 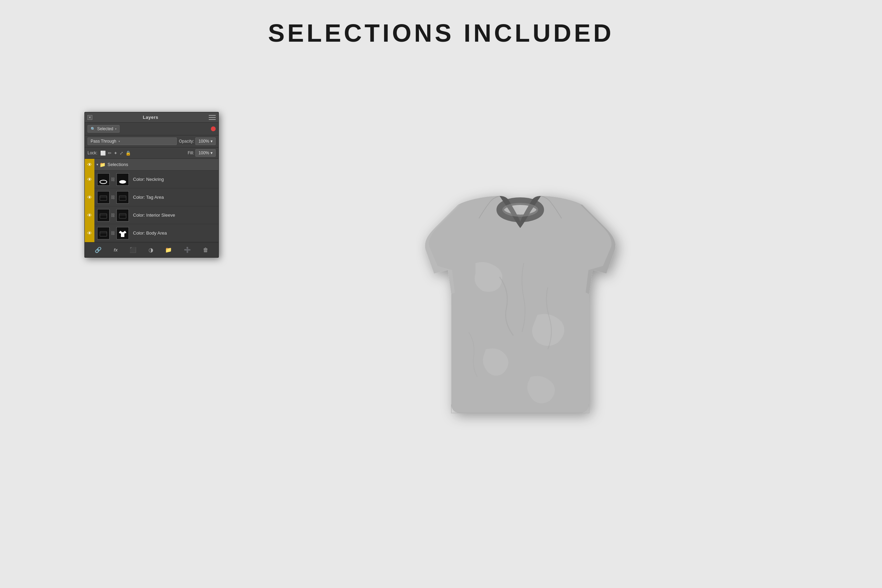 What do you see at coordinates (90, 179) in the screenshot?
I see `layer-visibility-neckring: 👁` at bounding box center [90, 179].